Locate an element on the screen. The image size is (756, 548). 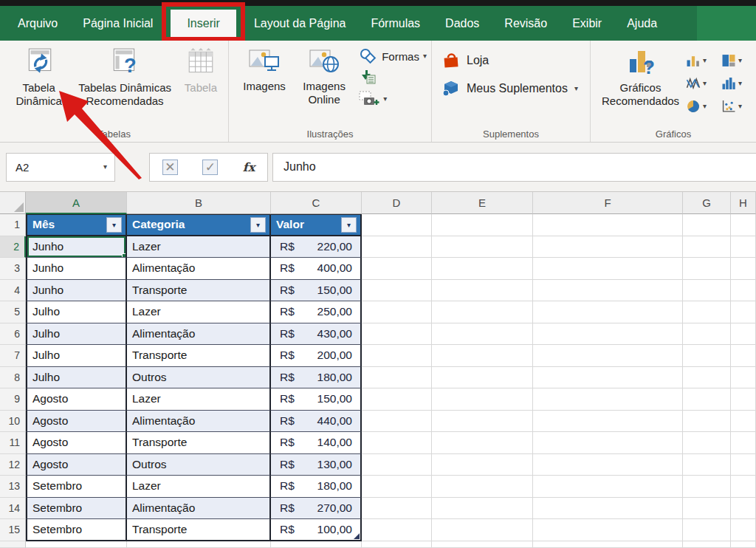
cell-A13: Setembro is located at coordinates (77, 487).